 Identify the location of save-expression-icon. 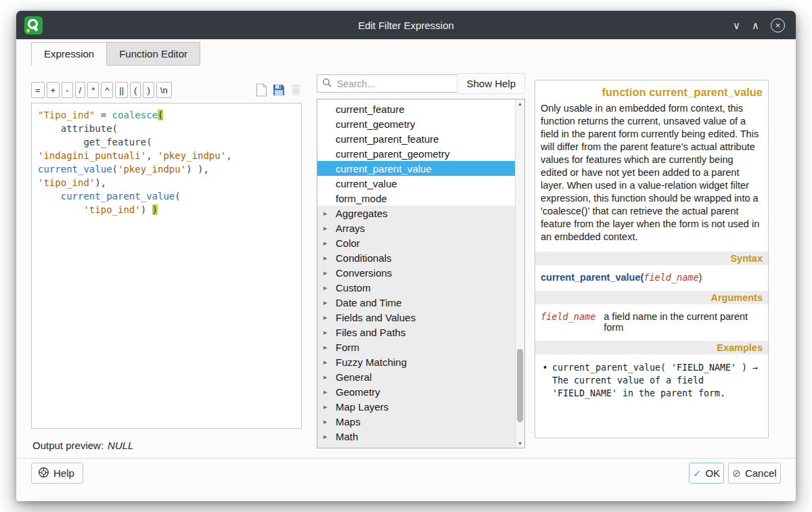
(279, 90).